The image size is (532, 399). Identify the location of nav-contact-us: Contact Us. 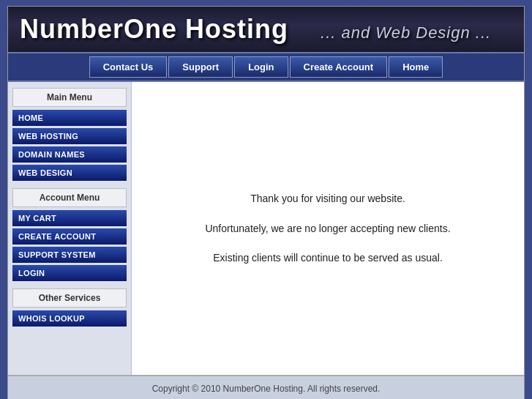
(129, 67).